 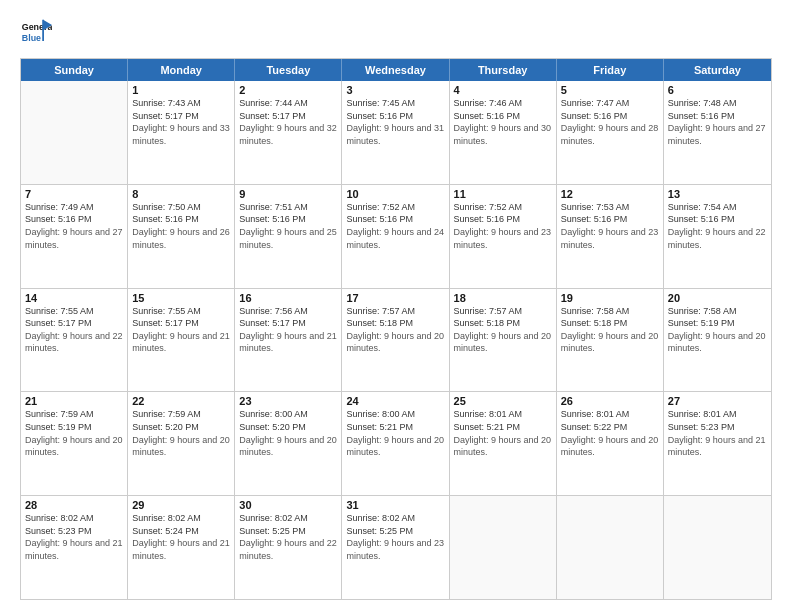 I want to click on day-info: Sunrise: 7:58 AMSunset: 5:19 PMDaylight:…, so click(x=718, y=330).